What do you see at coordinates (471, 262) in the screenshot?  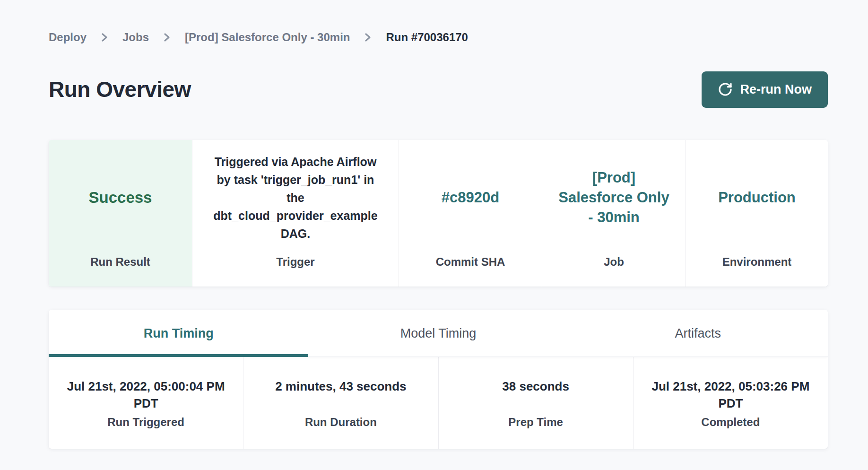 I see `commit-sha-label: Commit SHA` at bounding box center [471, 262].